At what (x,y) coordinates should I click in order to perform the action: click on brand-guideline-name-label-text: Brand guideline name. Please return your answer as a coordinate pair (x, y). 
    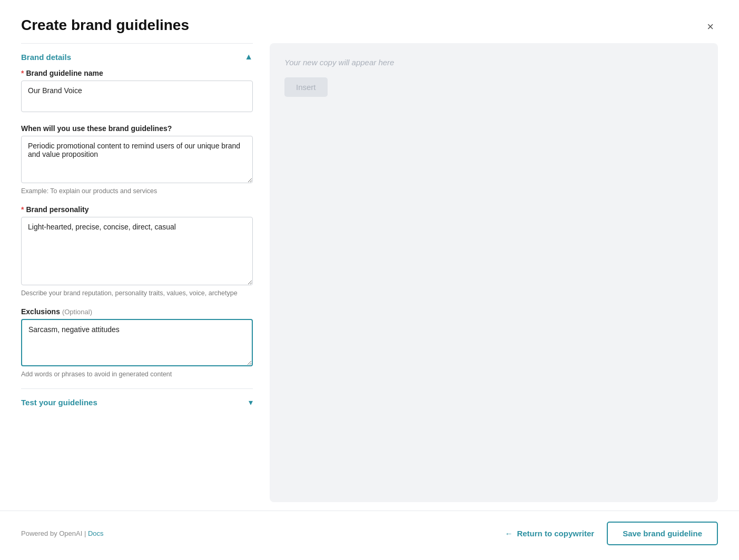
    Looking at the image, I should click on (64, 73).